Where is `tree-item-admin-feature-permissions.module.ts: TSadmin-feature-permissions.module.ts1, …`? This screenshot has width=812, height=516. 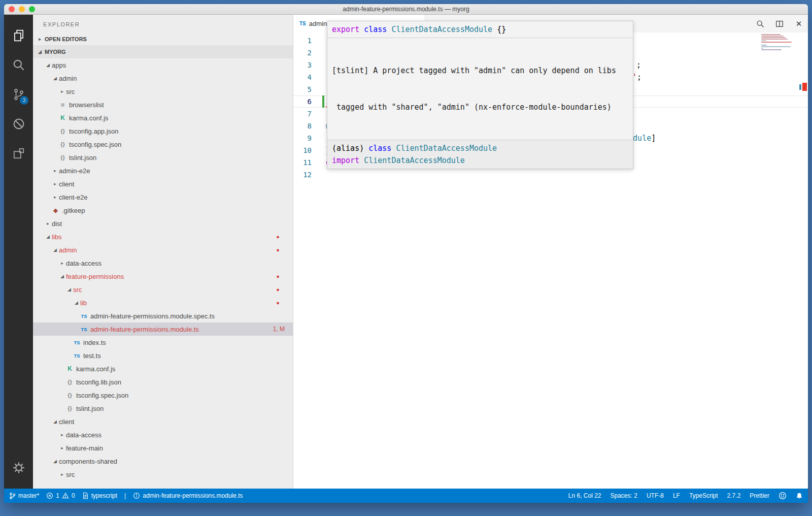
tree-item-admin-feature-permissions.module.ts: TSadmin-feature-permissions.module.ts1, … is located at coordinates (163, 329).